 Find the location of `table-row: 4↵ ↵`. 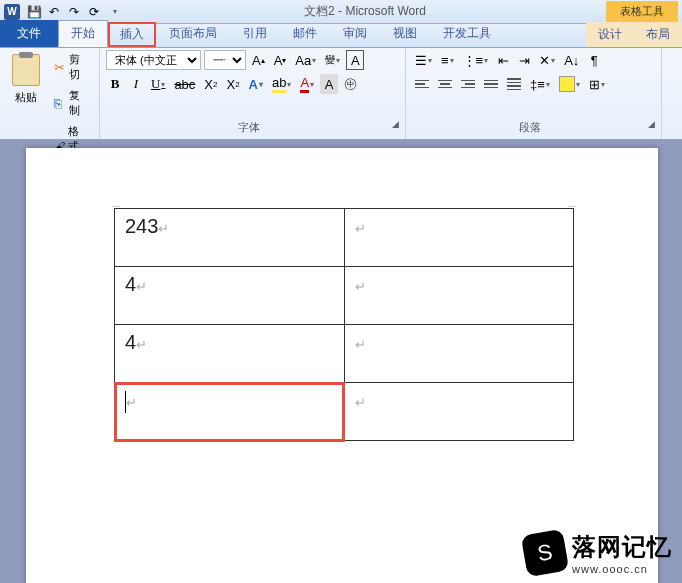

table-row: 4↵ ↵ is located at coordinates (344, 296).